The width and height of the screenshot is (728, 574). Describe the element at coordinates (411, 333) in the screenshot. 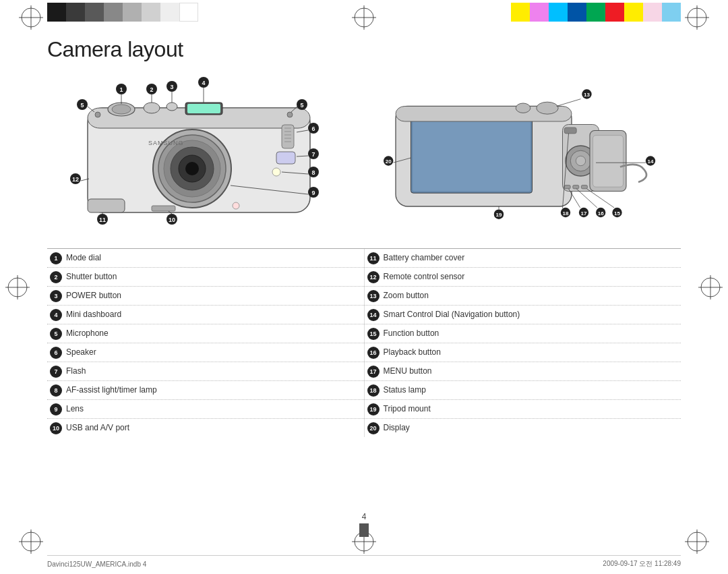

I see `label-text: Function button` at that location.